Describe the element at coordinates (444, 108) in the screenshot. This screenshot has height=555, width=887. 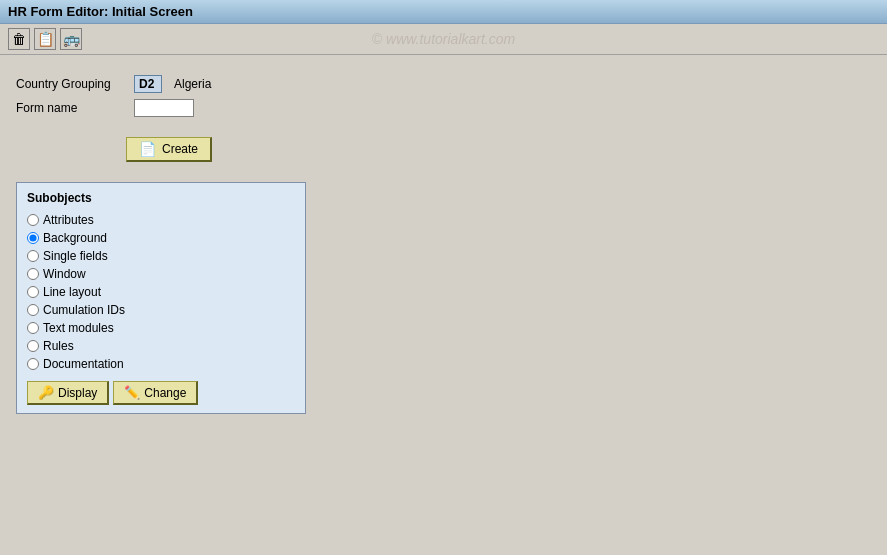
I see `form-name-row: Form name` at that location.